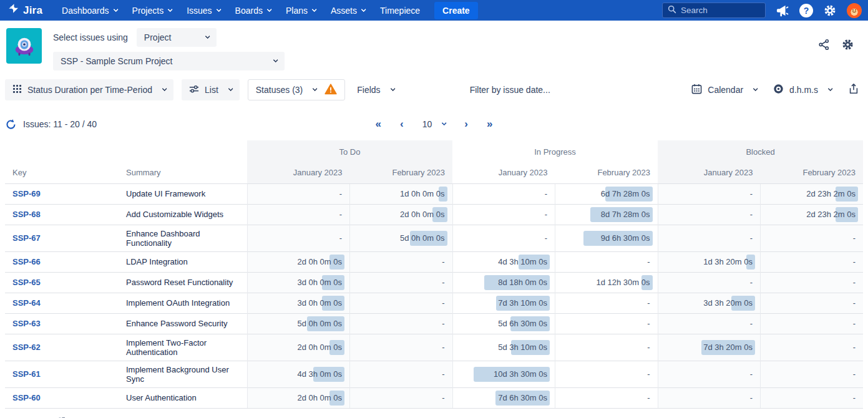  I want to click on month-header: January 2023, so click(298, 173).